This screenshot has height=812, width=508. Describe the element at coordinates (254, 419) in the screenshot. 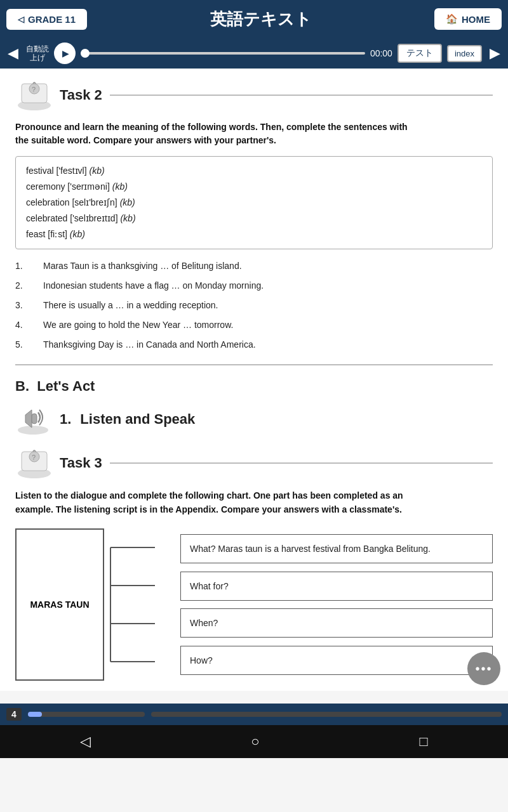

I see `listen-speak-section: 1. Listen and Speak` at that location.